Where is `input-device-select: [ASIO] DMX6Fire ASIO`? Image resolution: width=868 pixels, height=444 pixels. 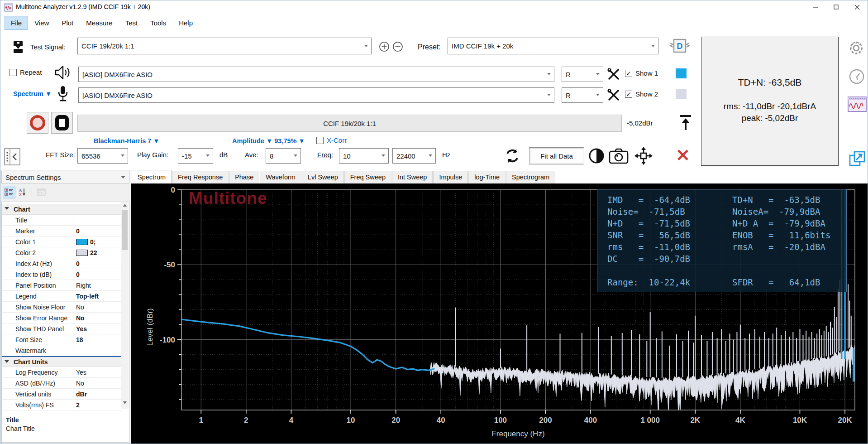 input-device-select: [ASIO] DMX6Fire ASIO is located at coordinates (316, 95).